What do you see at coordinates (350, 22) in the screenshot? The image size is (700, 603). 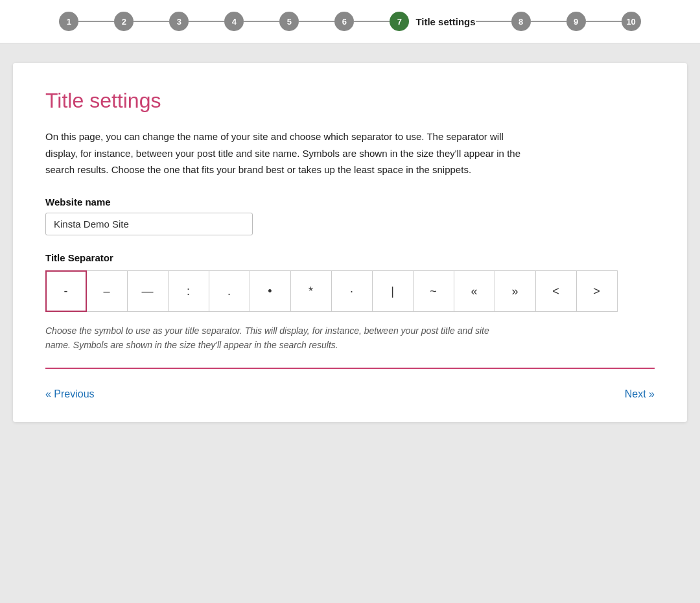 I see `stepper: 1234567Title settings8910` at bounding box center [350, 22].